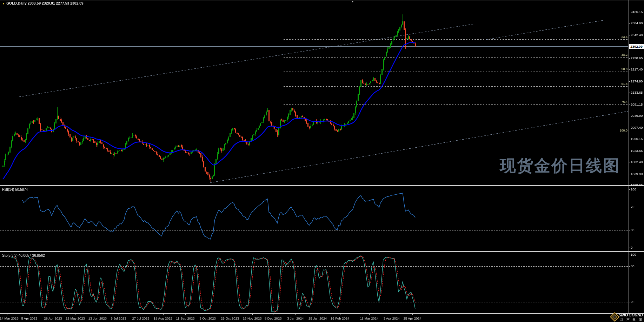 This screenshot has width=644, height=322. I want to click on price-axis-label: 1839.90, so click(637, 174).